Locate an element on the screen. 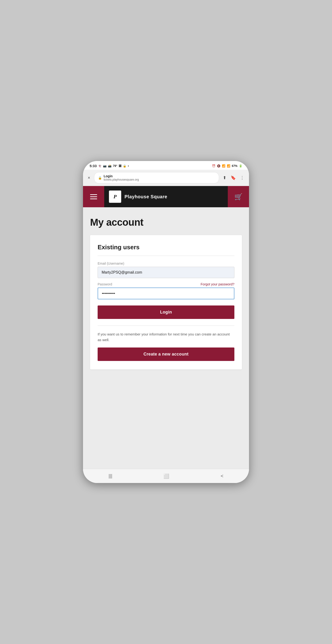 The image size is (332, 644). login-button: Login is located at coordinates (166, 312).